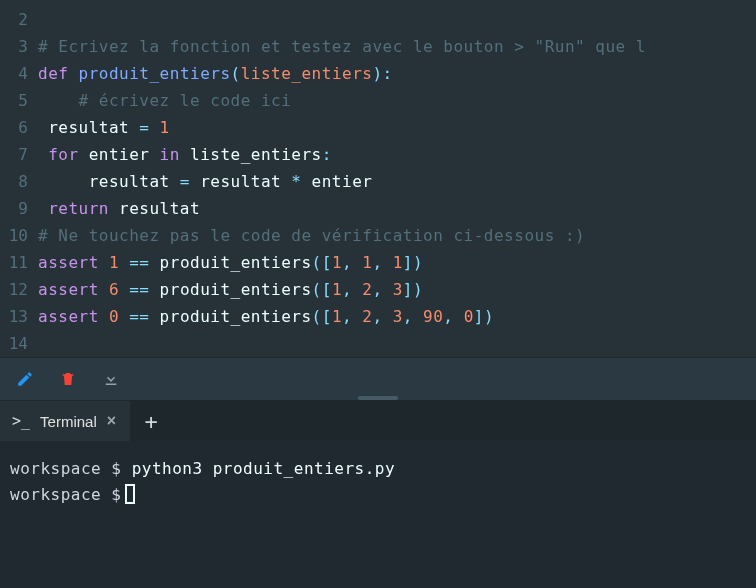 This screenshot has width=756, height=588. Describe the element at coordinates (15, 236) in the screenshot. I see `line-number: 10` at that location.